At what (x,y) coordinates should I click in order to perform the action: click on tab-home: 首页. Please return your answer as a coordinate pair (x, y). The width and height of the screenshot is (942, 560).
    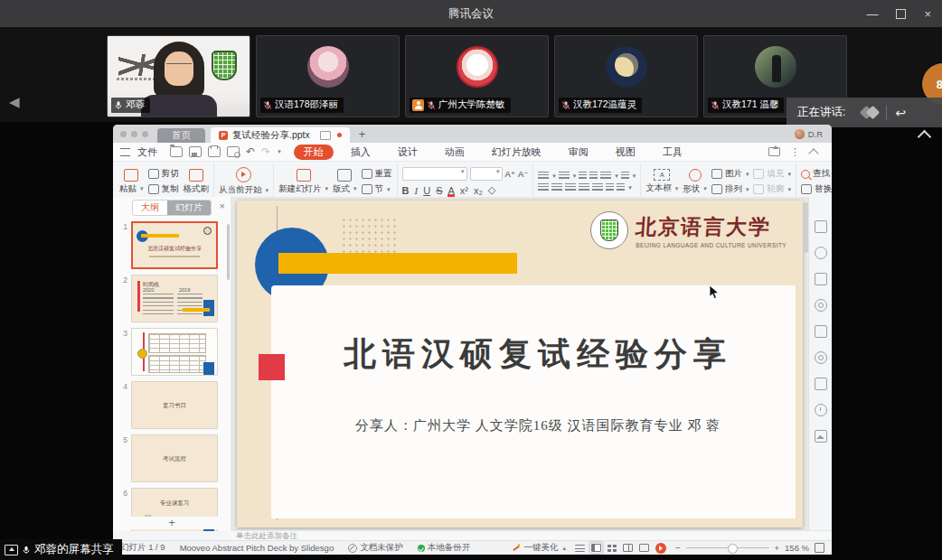
    Looking at the image, I should click on (181, 135).